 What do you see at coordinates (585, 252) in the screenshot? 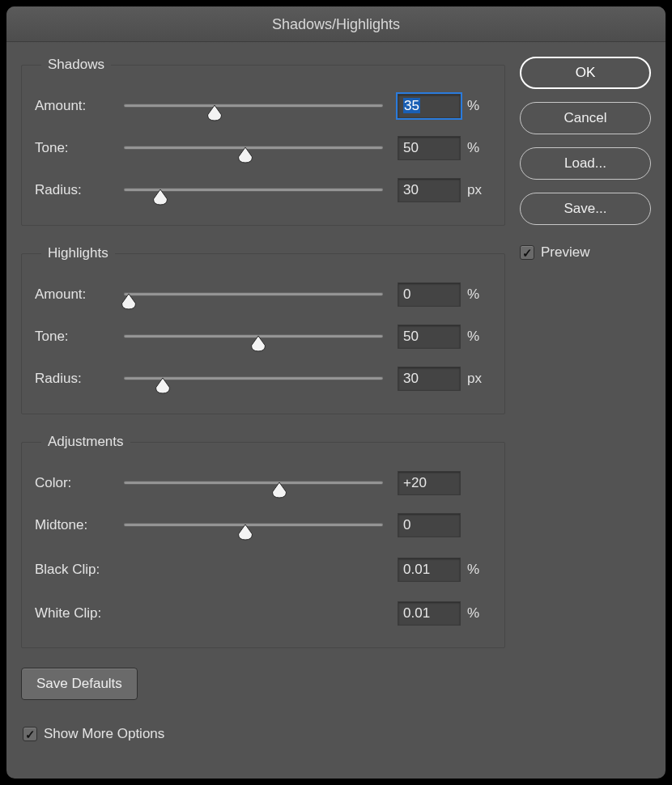
I see `preview-row: Preview` at bounding box center [585, 252].